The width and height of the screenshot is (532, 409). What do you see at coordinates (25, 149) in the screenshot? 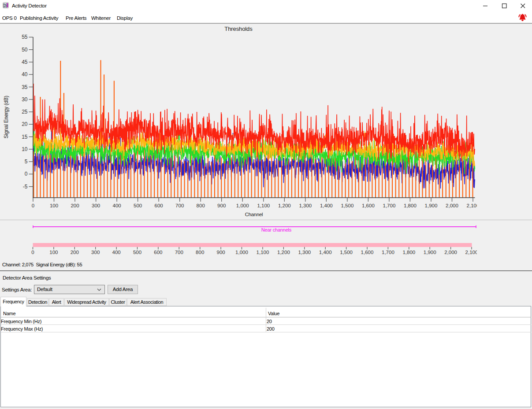
I see `svg-text: 10` at bounding box center [25, 149].